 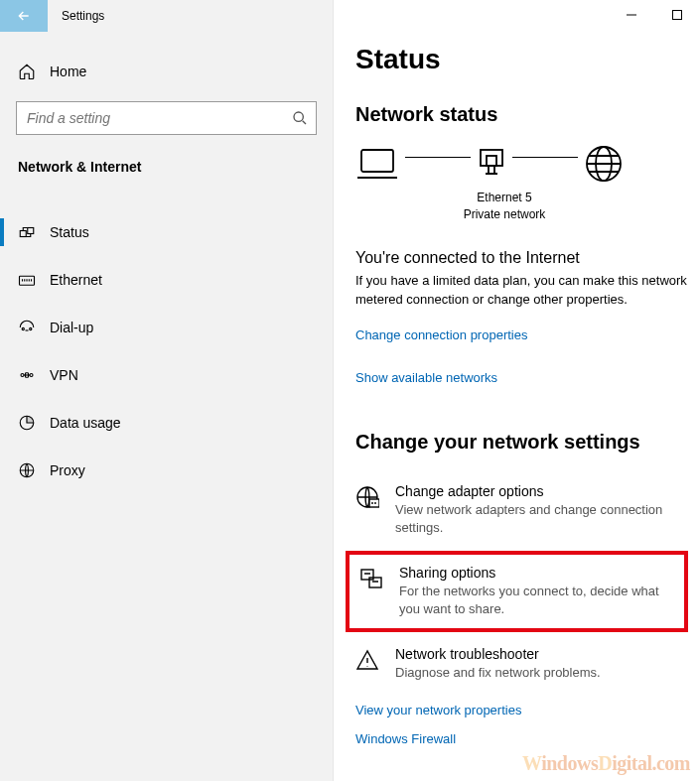 What do you see at coordinates (504, 198) in the screenshot?
I see `connection-name: Ethernet 5` at bounding box center [504, 198].